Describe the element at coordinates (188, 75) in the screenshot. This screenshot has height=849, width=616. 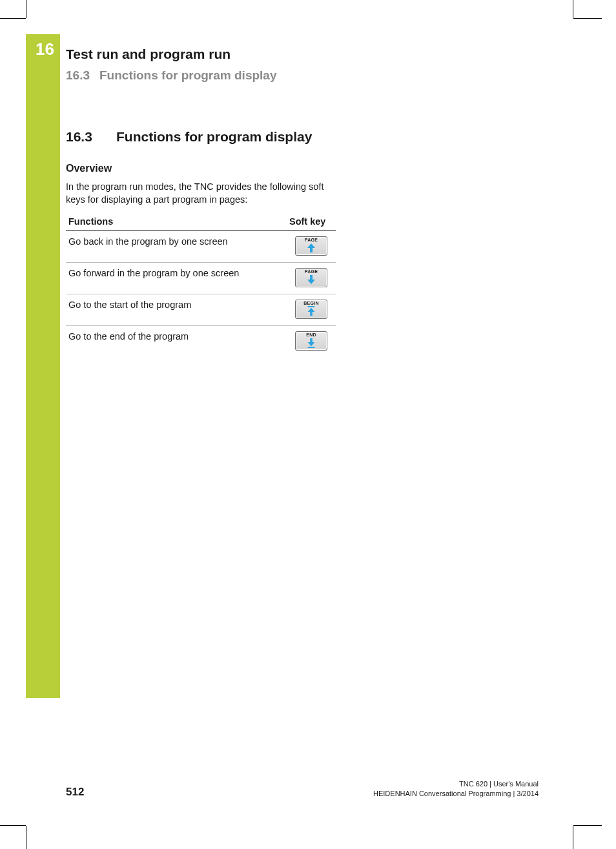
I see `header-section-title: Functions for program display` at that location.